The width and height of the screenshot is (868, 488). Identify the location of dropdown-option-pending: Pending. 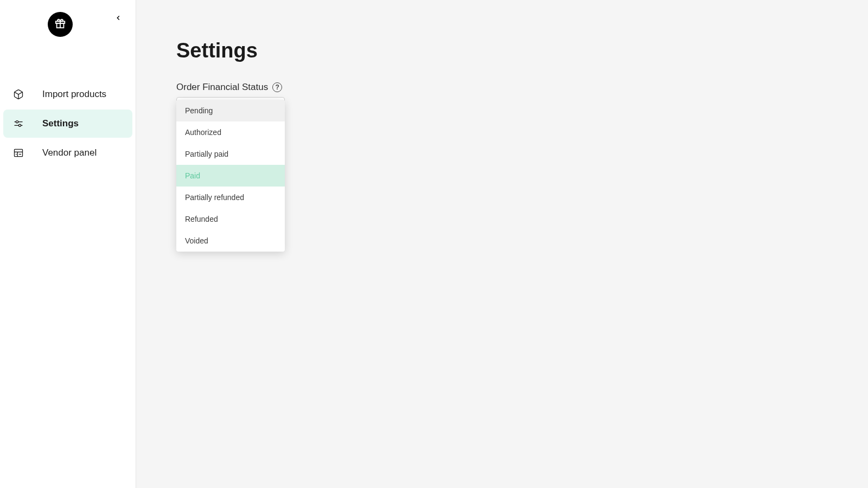
(231, 111).